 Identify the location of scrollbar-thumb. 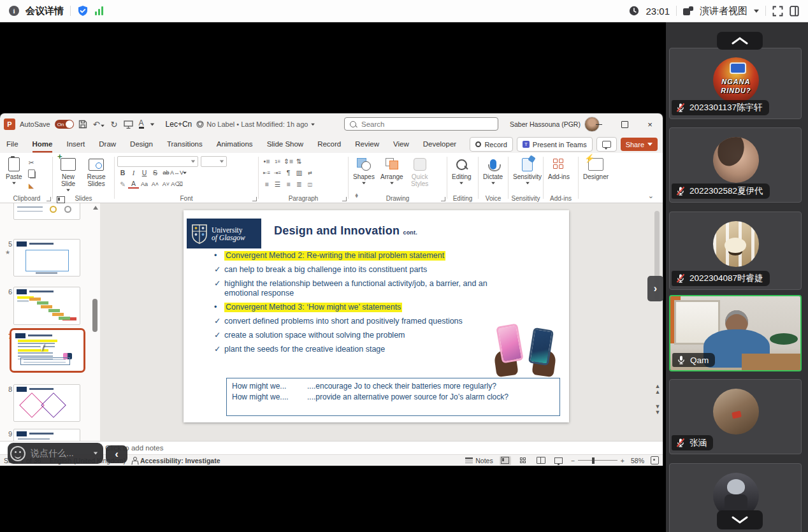
(95, 315).